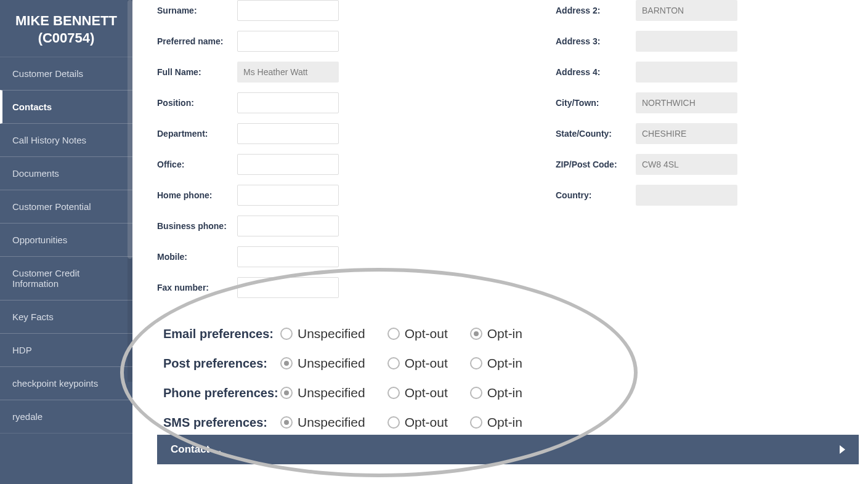 The width and height of the screenshot is (868, 484). I want to click on address-4-field-label: Address 4:, so click(596, 72).